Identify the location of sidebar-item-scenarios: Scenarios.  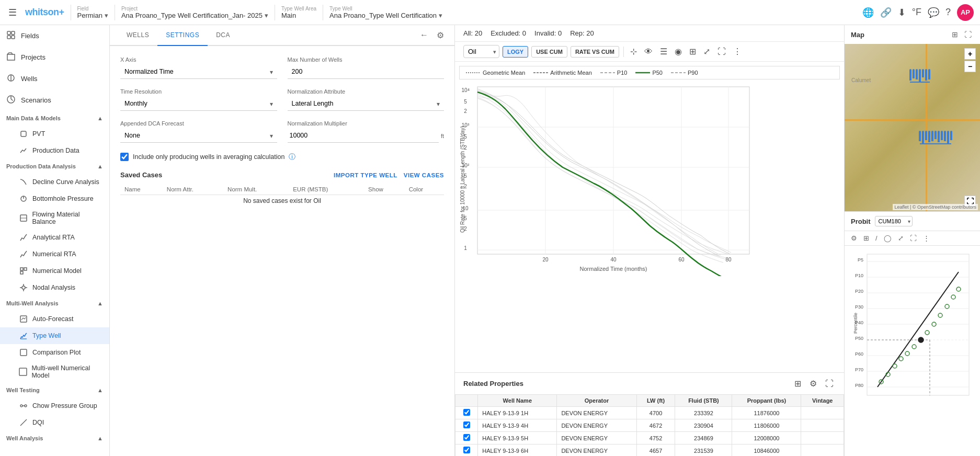
(54, 100).